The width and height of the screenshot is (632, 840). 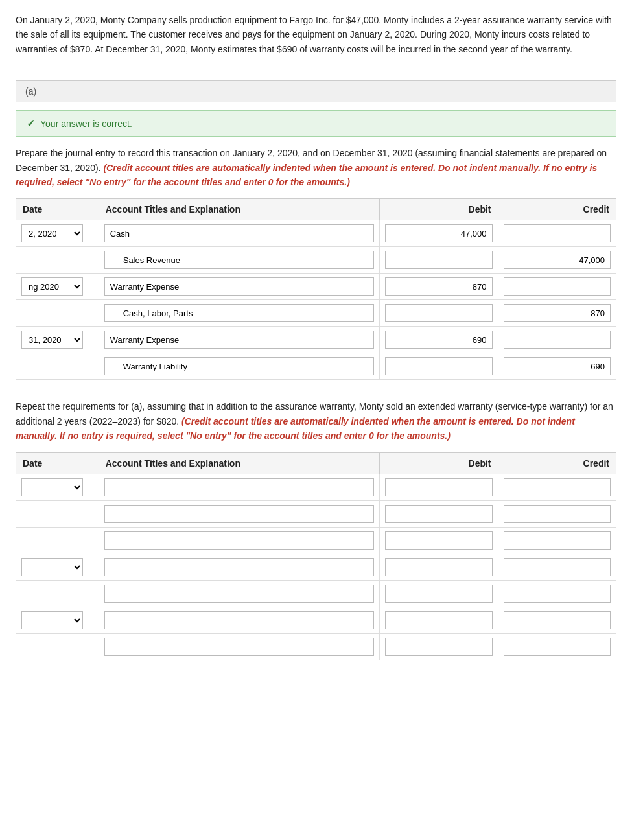 I want to click on credit-cell-b5, so click(x=557, y=594).